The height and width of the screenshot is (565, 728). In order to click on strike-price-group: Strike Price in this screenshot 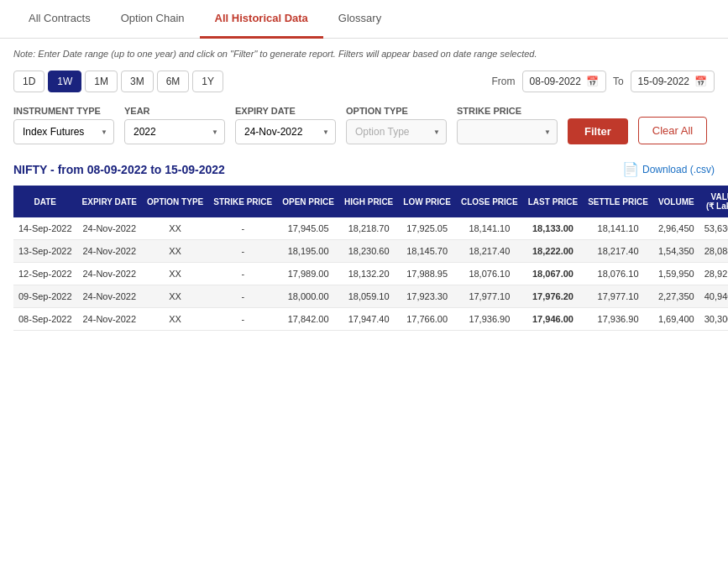, I will do `click(507, 125)`.